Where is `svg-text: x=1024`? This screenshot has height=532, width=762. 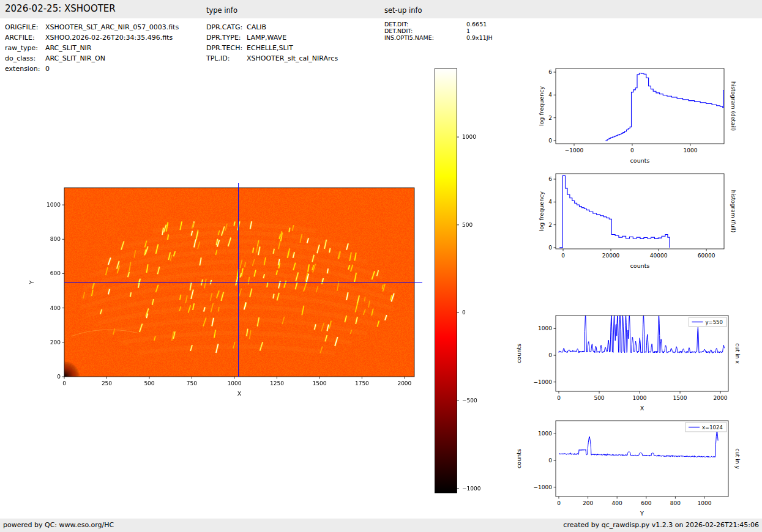 svg-text: x=1024 is located at coordinates (712, 427).